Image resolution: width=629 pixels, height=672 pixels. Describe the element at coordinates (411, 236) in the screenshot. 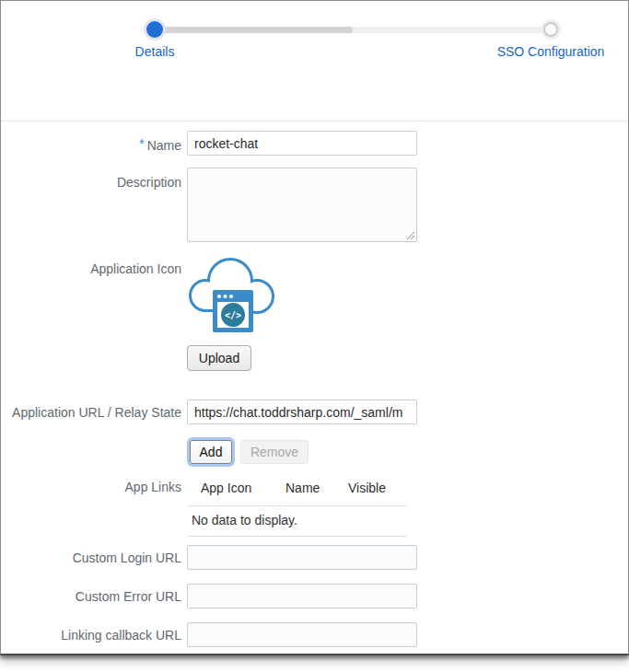

I see `textarea-resize-grip` at that location.